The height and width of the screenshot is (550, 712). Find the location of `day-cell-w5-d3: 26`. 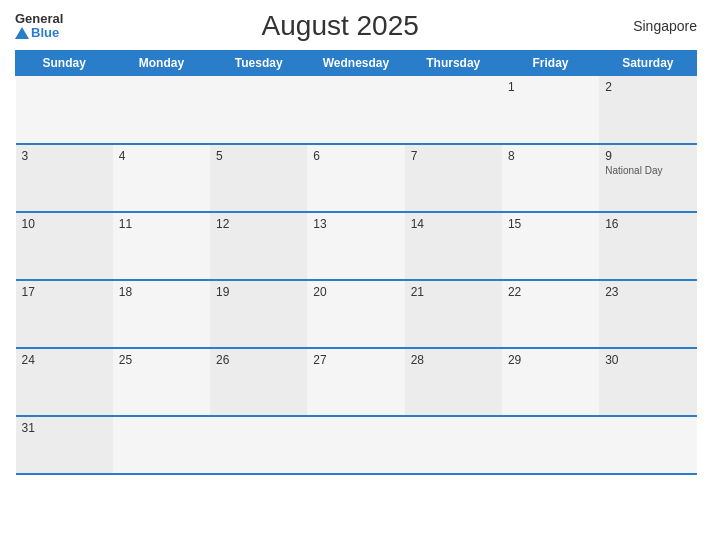

day-cell-w5-d3: 26 is located at coordinates (258, 382).